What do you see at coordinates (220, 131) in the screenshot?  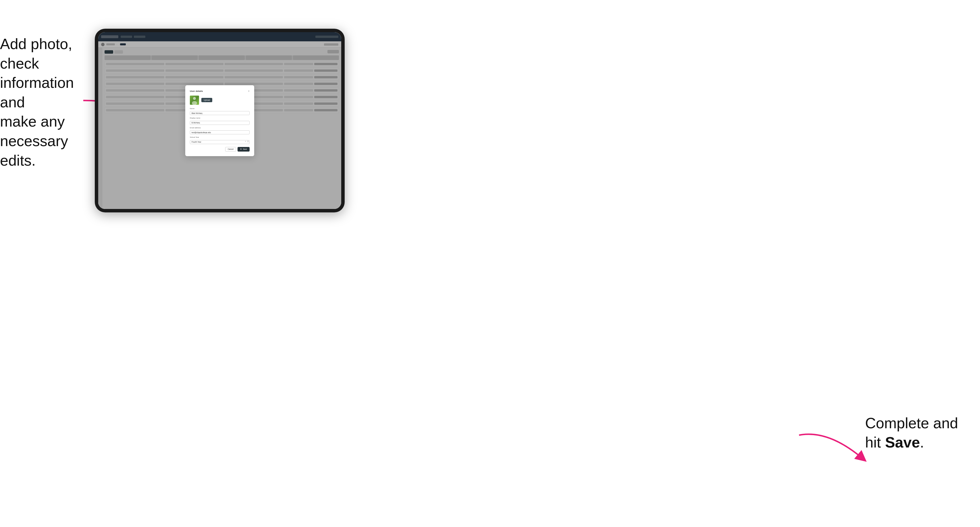 I see `email-field-group: Email address` at bounding box center [220, 131].